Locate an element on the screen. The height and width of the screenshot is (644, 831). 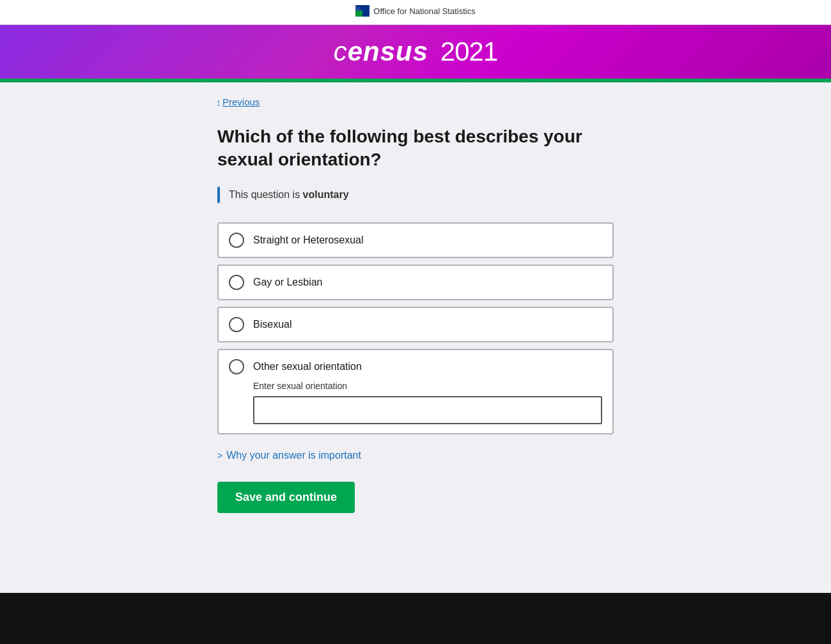
ons-bar: Office for National Statistics is located at coordinates (416, 13).